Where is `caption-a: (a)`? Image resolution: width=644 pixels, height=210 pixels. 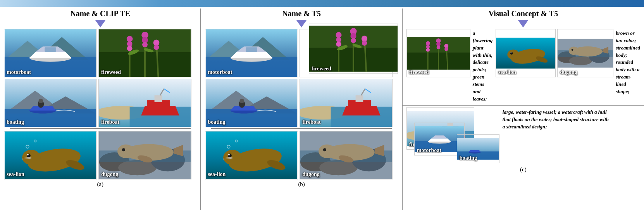
caption-a: (a) is located at coordinates (100, 184).